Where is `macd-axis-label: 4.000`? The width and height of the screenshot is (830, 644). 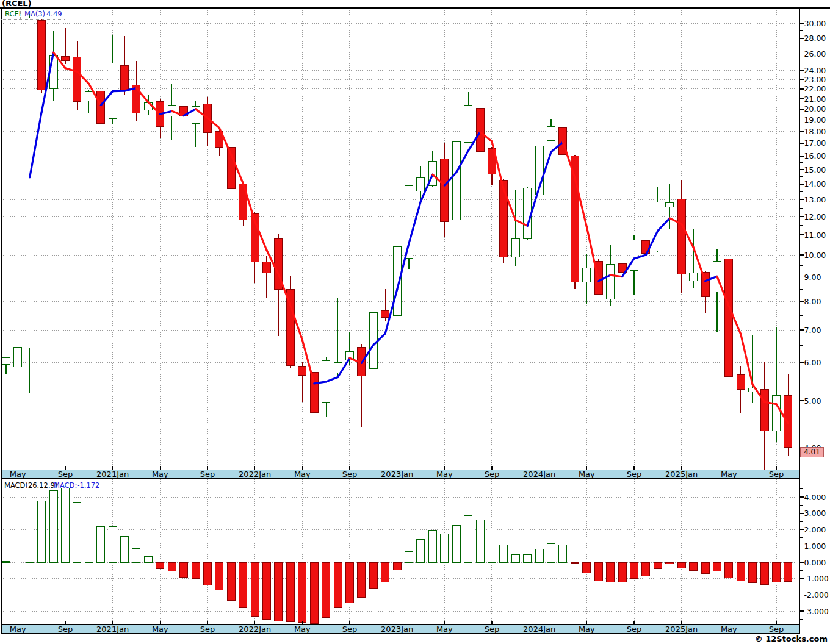
macd-axis-label: 4.000 is located at coordinates (815, 498).